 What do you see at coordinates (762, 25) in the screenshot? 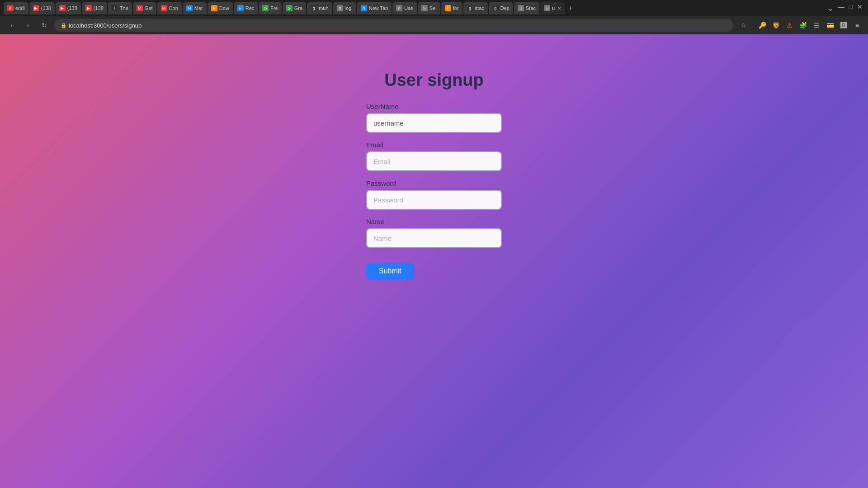
I see `extension-icon-key: 🔑` at bounding box center [762, 25].